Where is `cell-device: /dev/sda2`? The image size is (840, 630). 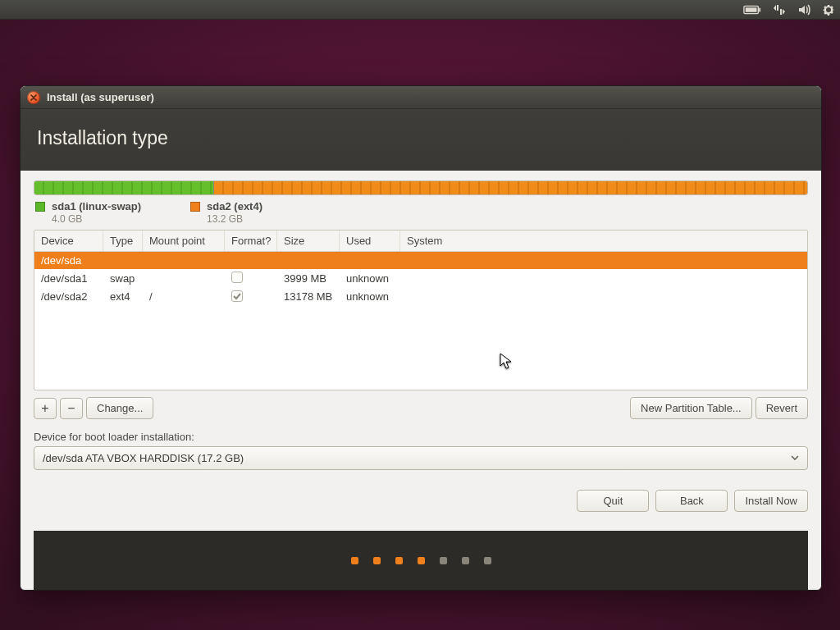
cell-device: /dev/sda2 is located at coordinates (69, 297).